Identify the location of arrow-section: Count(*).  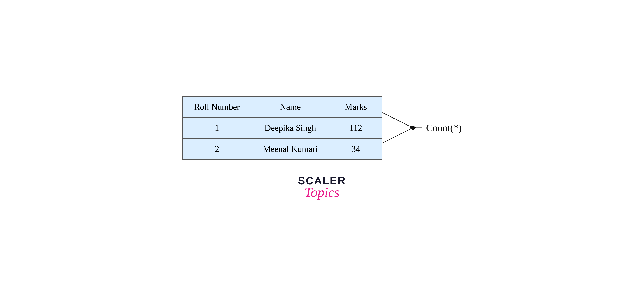
(422, 128).